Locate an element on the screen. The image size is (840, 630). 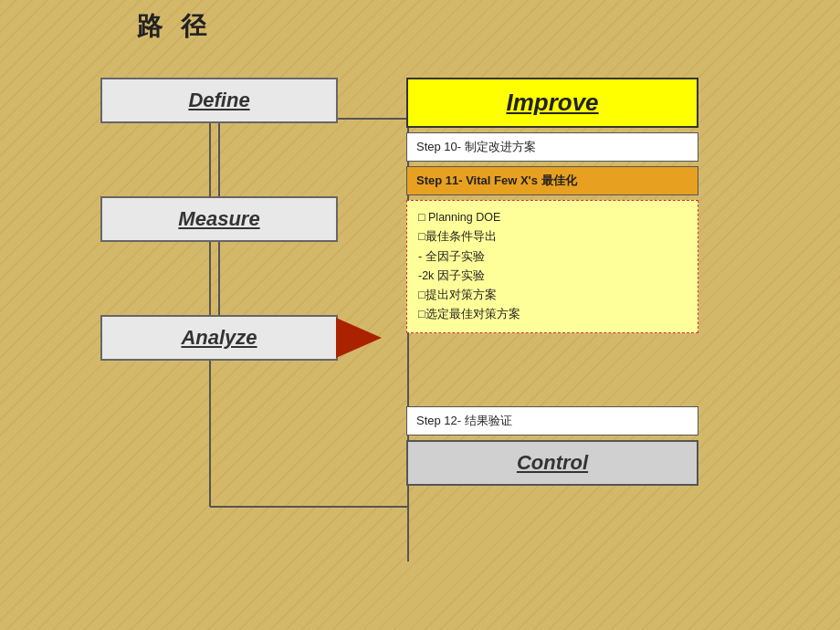
control-box: Control is located at coordinates (552, 463).